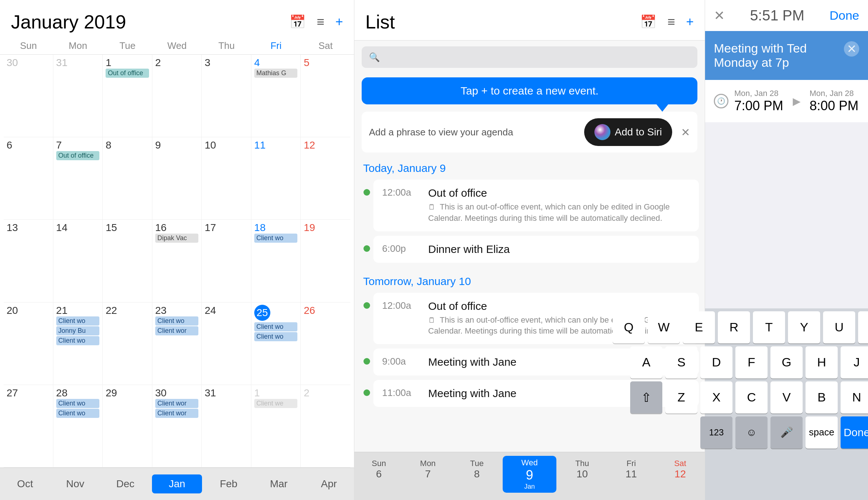 This screenshot has height=500, width=868. I want to click on month-nav-feb: Feb, so click(229, 484).